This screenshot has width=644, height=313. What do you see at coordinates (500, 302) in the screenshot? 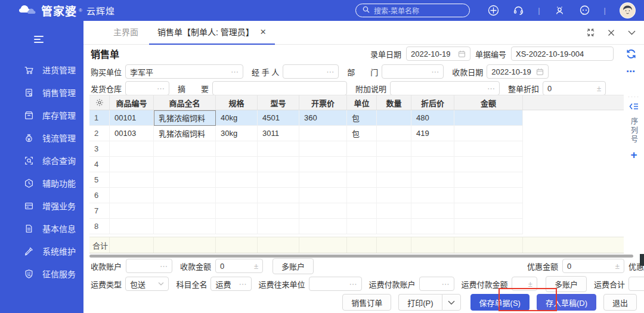
I see `save-document-button: 保存单据(S)` at bounding box center [500, 302].